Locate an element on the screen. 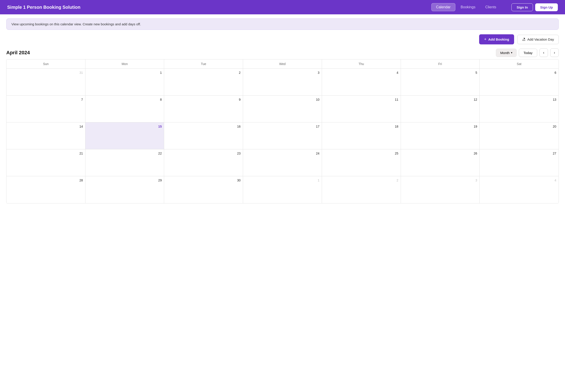  calendar-cell: 20 is located at coordinates (519, 136).